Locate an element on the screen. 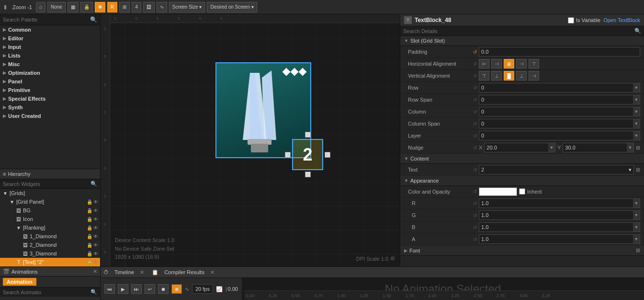 This screenshot has width=644, height=300. screen-size-dropdown: Screen Size ▾ is located at coordinates (187, 7).